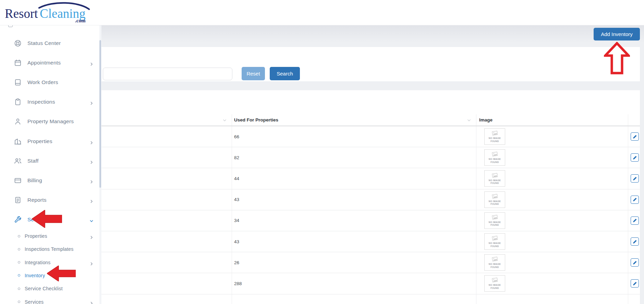 The height and width of the screenshot is (304, 644). I want to click on top-bar: Resort Cleaning .com 2 5, so click(322, 13).